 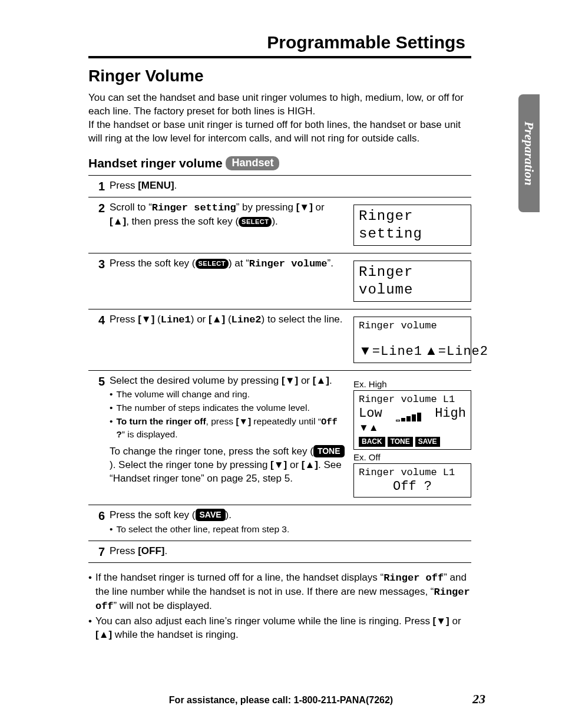 I want to click on lcd-column: Ringer volume, so click(x=411, y=281).